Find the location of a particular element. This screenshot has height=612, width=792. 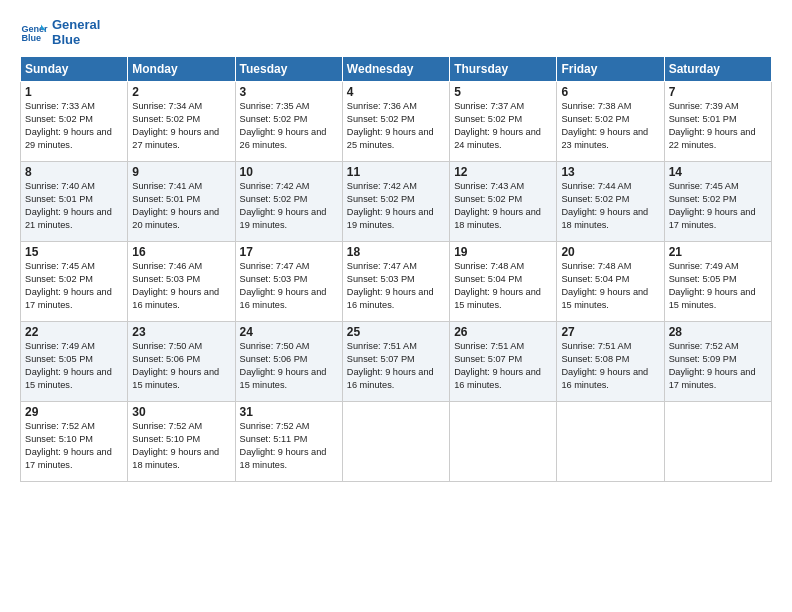

cell-content: Sunrise: 7:52 AMSunset: 5:09 PMDaylight:… is located at coordinates (718, 366).